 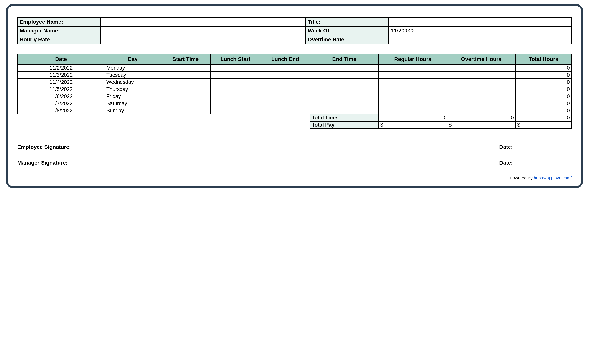 What do you see at coordinates (61, 89) in the screenshot?
I see `cell-date: 11/5/2022` at bounding box center [61, 89].